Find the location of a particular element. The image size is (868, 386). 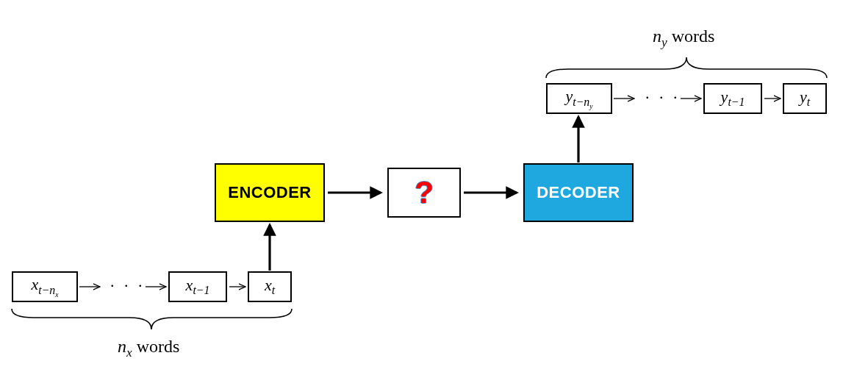

input-token-mid-label: xt−1 is located at coordinates (198, 287).